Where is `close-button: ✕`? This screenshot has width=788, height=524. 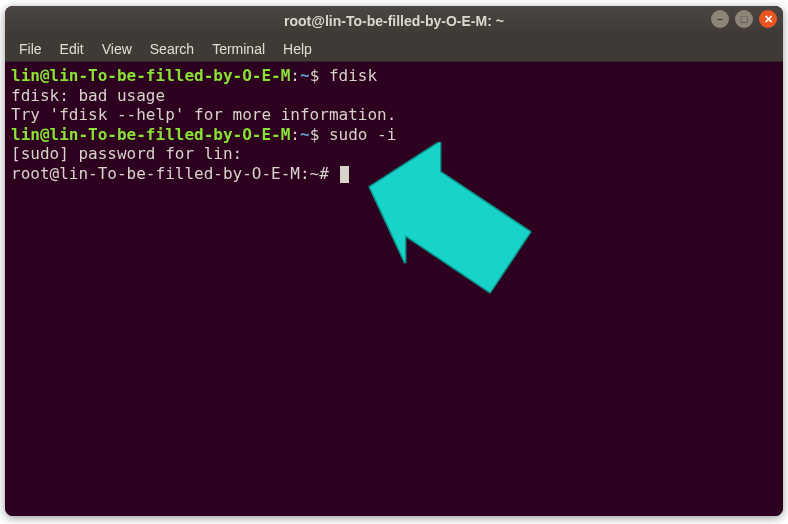 close-button: ✕ is located at coordinates (768, 19).